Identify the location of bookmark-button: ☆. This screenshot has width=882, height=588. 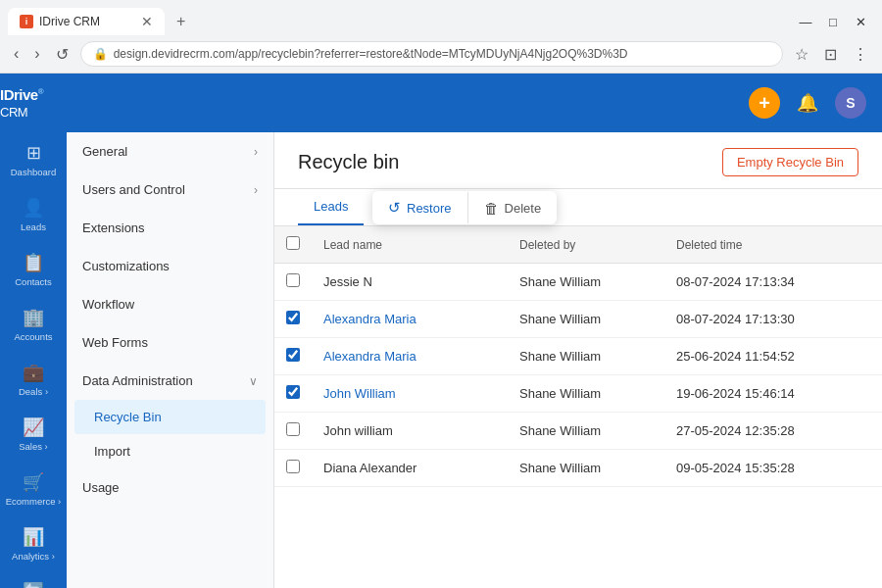
(802, 55).